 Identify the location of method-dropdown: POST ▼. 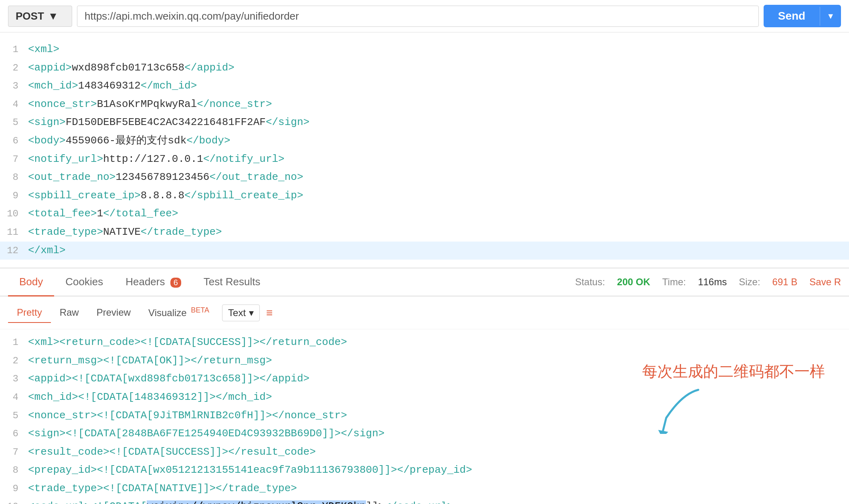
(40, 16).